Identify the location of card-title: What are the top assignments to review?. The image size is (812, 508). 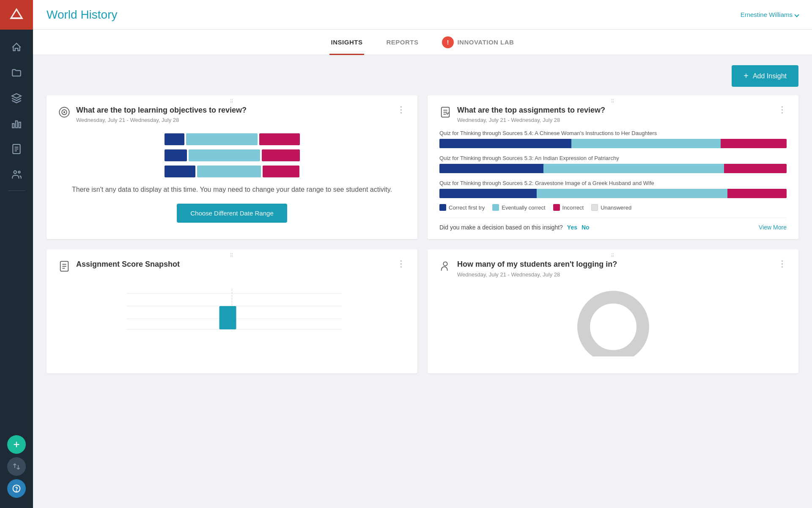
(614, 110).